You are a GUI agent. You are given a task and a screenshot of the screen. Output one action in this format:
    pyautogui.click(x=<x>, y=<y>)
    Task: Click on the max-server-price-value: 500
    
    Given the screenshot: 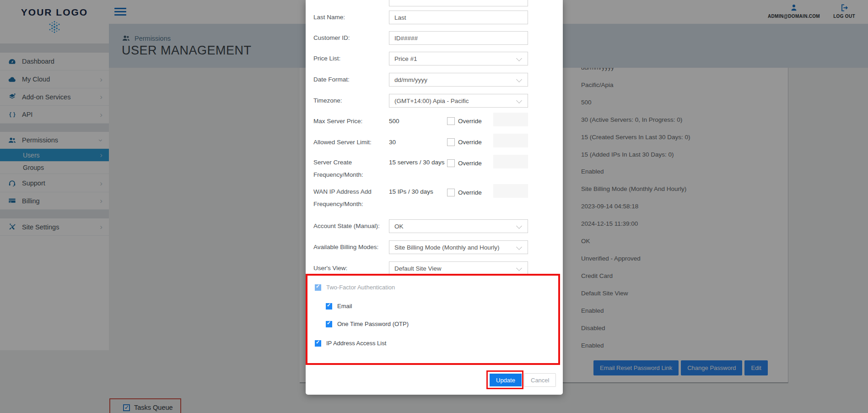 What is the action you would take?
    pyautogui.click(x=394, y=121)
    